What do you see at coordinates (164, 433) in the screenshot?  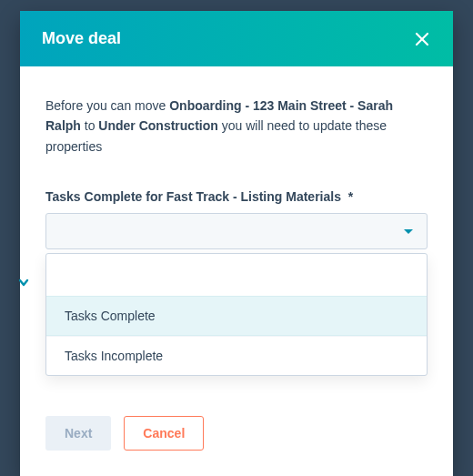 I see `cancel-button-label: Cancel` at bounding box center [164, 433].